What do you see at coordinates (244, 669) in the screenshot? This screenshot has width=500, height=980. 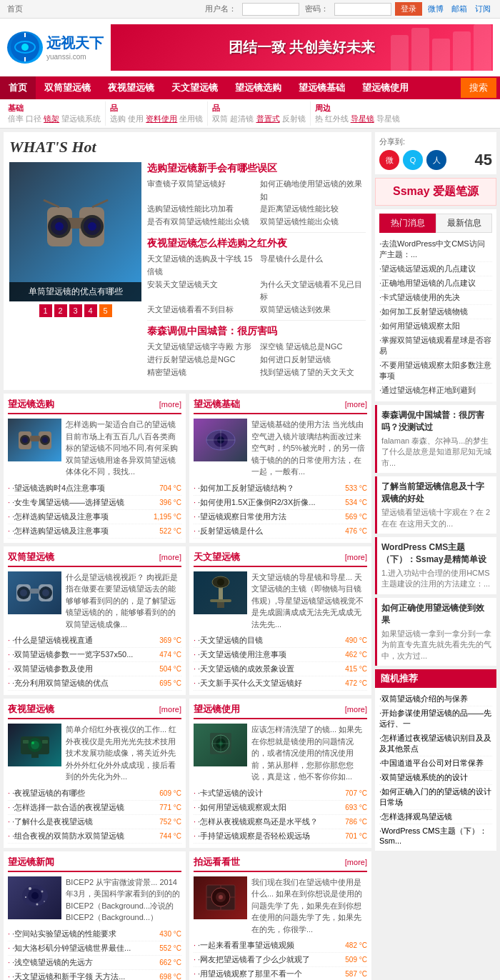 I see `list-link: ·天文望远镜的成效景象设置` at bounding box center [244, 669].